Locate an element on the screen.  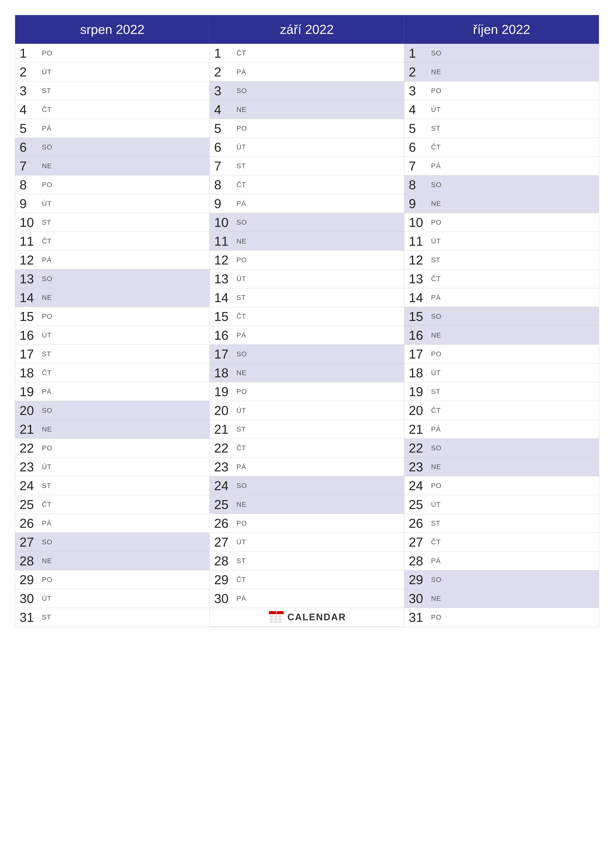
day-number: 16 is located at coordinates (418, 335).